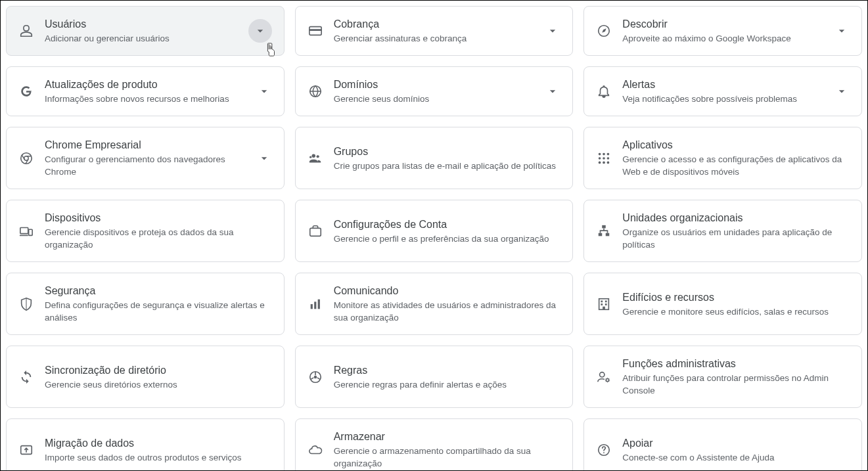  Describe the element at coordinates (434, 445) in the screenshot. I see `card-armazenar: ArmazenarGerencie o armazenamento compar…` at that location.